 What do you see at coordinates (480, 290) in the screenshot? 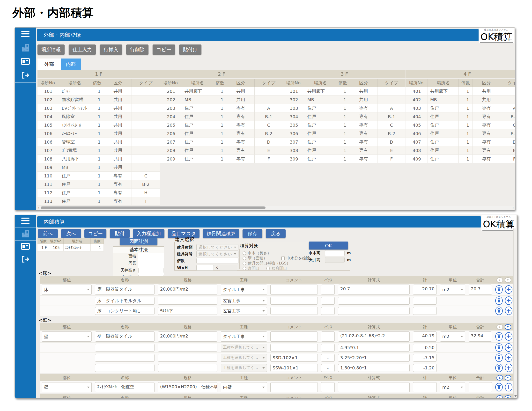
I see `total-input: 20.7` at bounding box center [480, 290].